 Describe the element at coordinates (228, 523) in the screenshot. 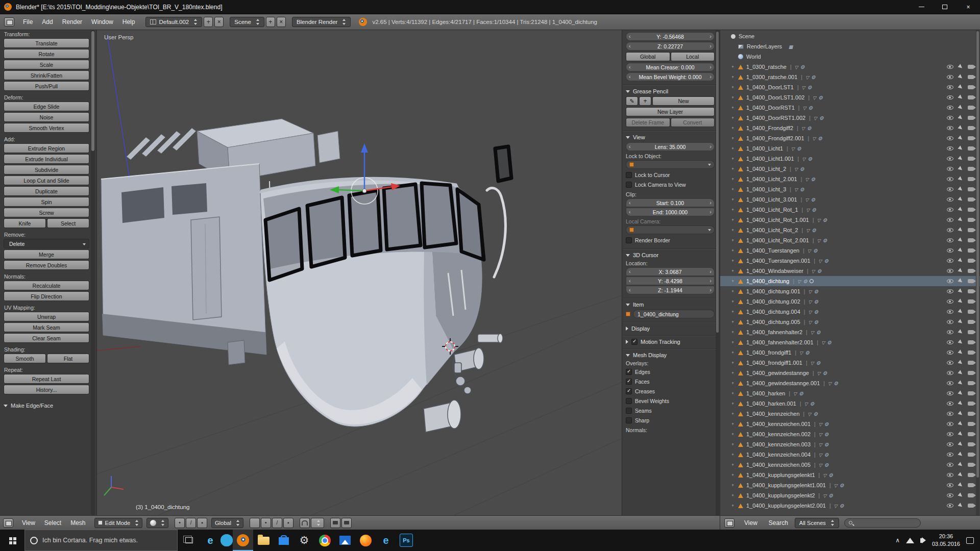

I see `orientation-selector: Global` at that location.